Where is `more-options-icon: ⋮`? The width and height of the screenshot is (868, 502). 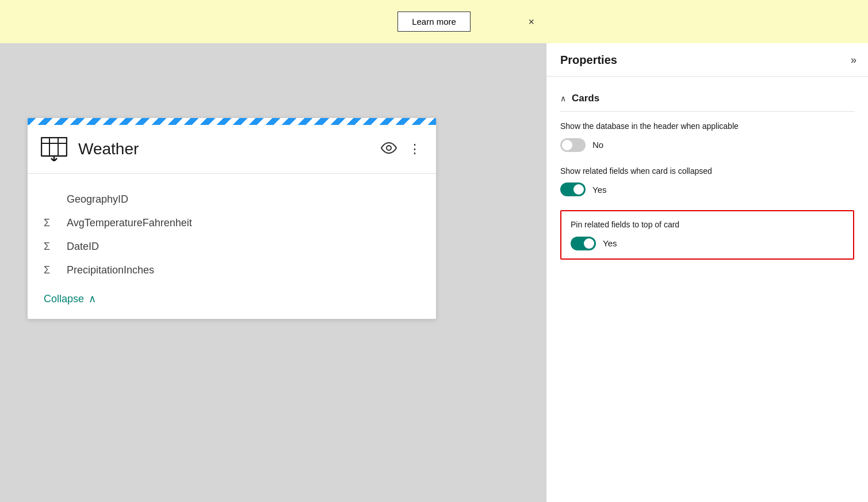
more-options-icon: ⋮ is located at coordinates (415, 149).